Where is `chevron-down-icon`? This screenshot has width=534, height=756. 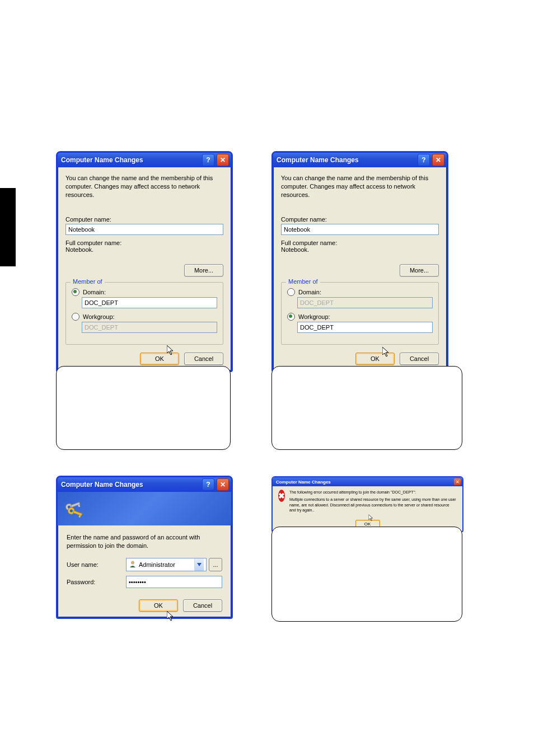
chevron-down-icon is located at coordinates (199, 565).